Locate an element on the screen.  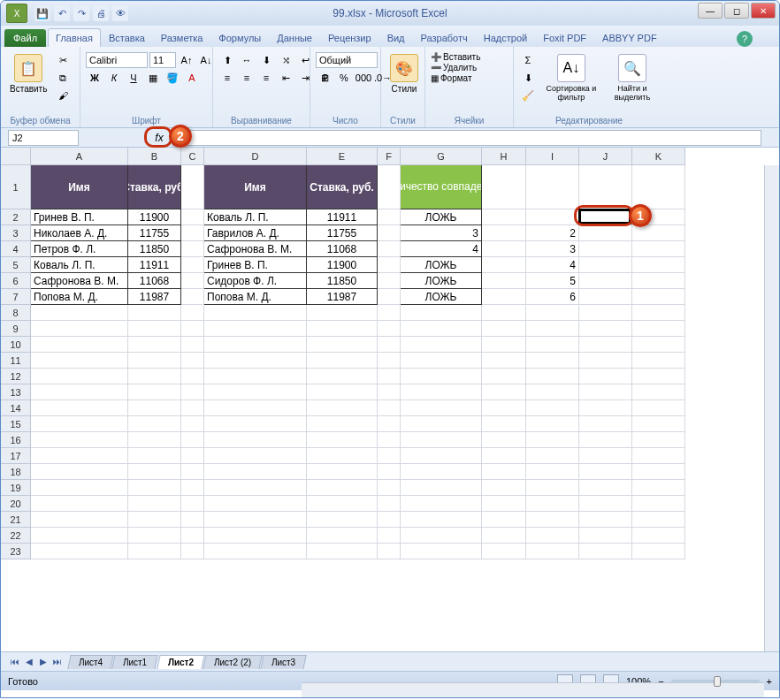
decrease-indent-icon: ⇤ is located at coordinates (286, 78).